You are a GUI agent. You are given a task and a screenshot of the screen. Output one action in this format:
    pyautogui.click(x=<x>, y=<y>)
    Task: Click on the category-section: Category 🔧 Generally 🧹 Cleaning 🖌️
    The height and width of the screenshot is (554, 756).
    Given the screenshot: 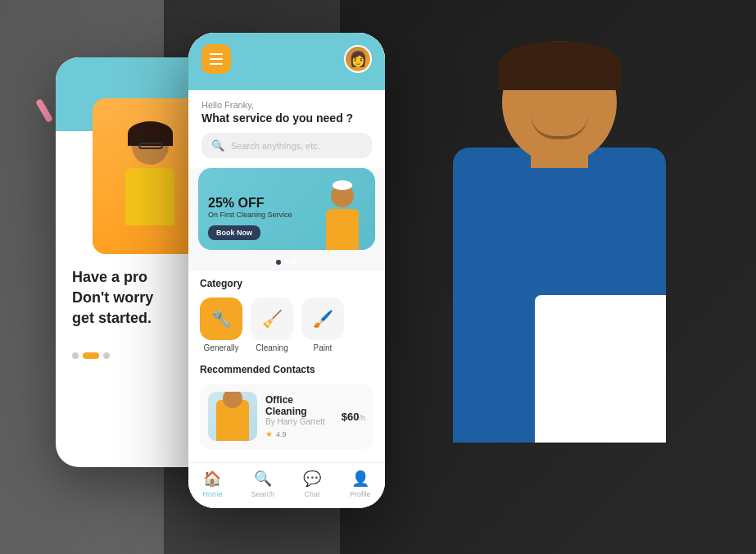 What is the action you would take?
    pyautogui.click(x=287, y=315)
    